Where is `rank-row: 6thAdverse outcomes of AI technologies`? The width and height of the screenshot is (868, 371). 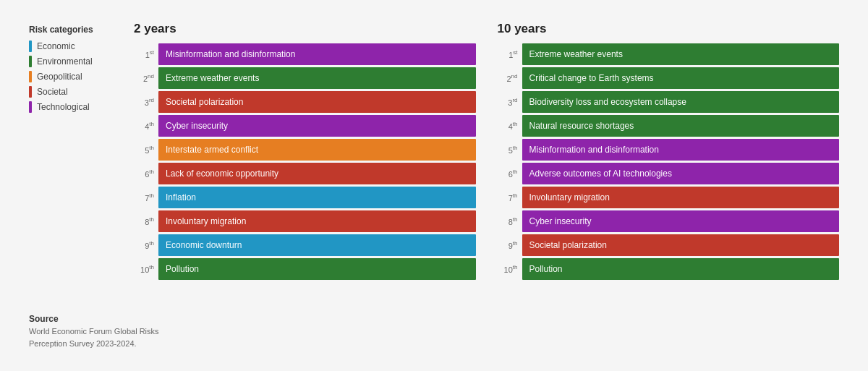
rank-row: 6thAdverse outcomes of AI technologies is located at coordinates (668, 174).